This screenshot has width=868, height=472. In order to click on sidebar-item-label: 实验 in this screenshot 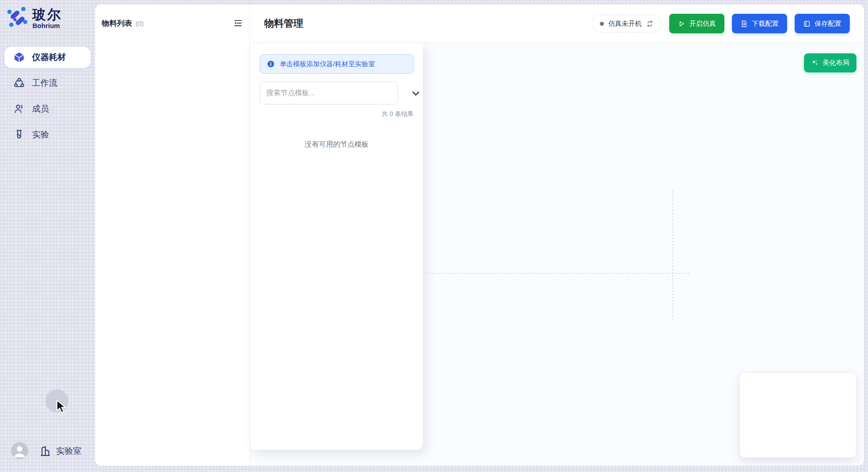, I will do `click(40, 135)`.